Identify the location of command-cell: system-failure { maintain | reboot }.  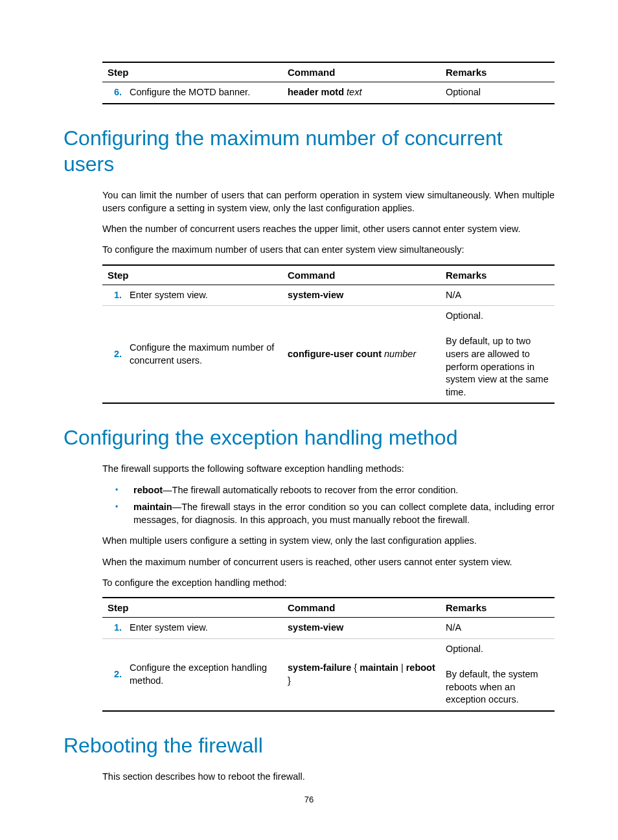
(361, 674).